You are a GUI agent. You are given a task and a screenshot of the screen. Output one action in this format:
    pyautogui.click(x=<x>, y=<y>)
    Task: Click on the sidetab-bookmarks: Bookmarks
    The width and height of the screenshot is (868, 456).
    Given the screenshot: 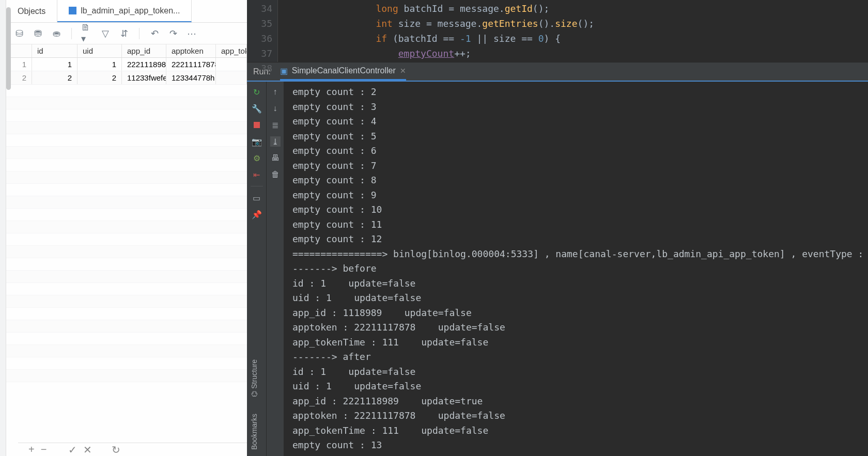 What is the action you would take?
    pyautogui.click(x=254, y=432)
    